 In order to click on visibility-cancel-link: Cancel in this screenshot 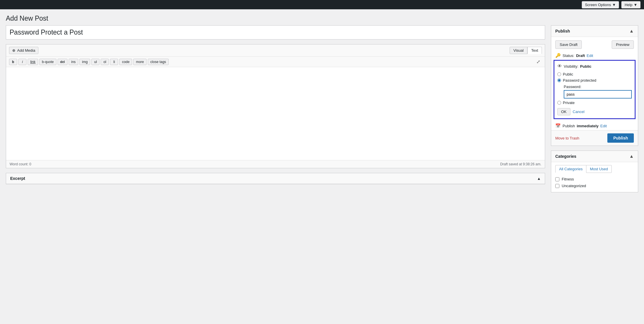, I will do `click(579, 112)`.